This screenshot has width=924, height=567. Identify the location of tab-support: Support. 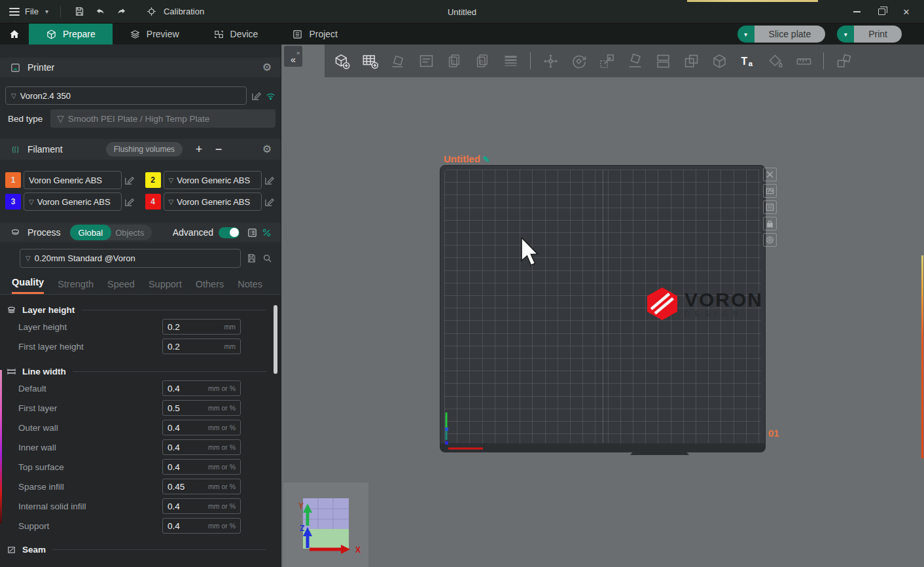
(165, 287).